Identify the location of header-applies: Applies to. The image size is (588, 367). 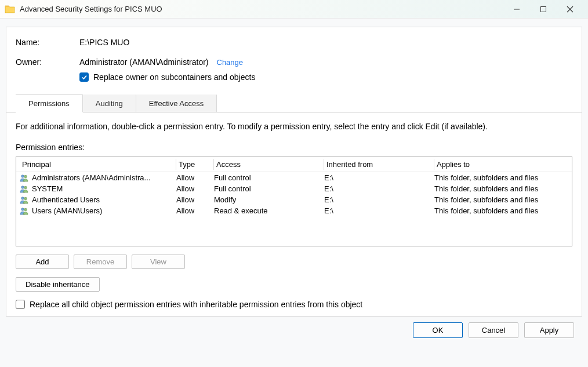
(501, 165).